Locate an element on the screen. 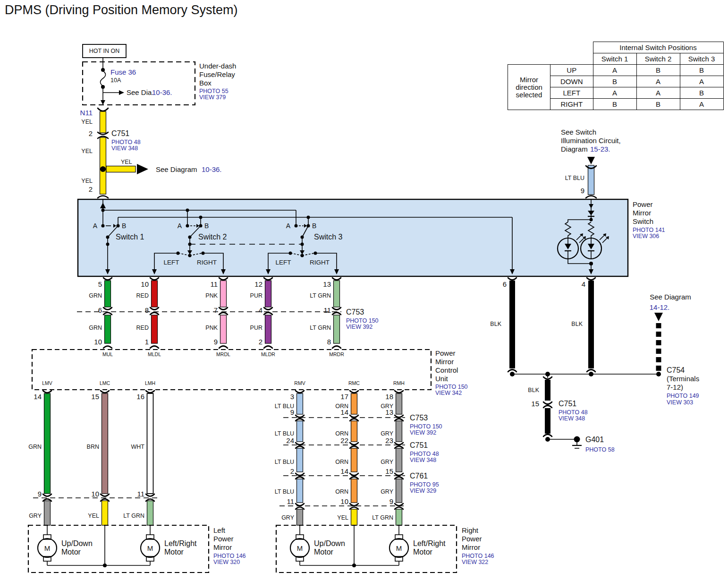  switch-view-ref: VIEW 306 is located at coordinates (646, 236).